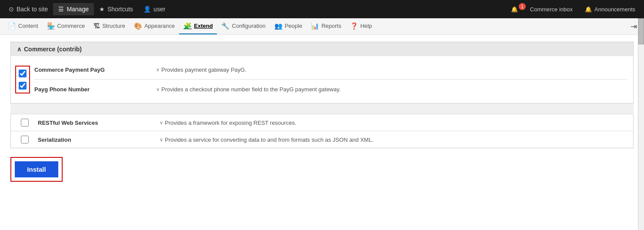 This screenshot has width=644, height=230. Describe the element at coordinates (198, 26) in the screenshot. I see `nav-item-extend: 🧩 Extend` at that location.